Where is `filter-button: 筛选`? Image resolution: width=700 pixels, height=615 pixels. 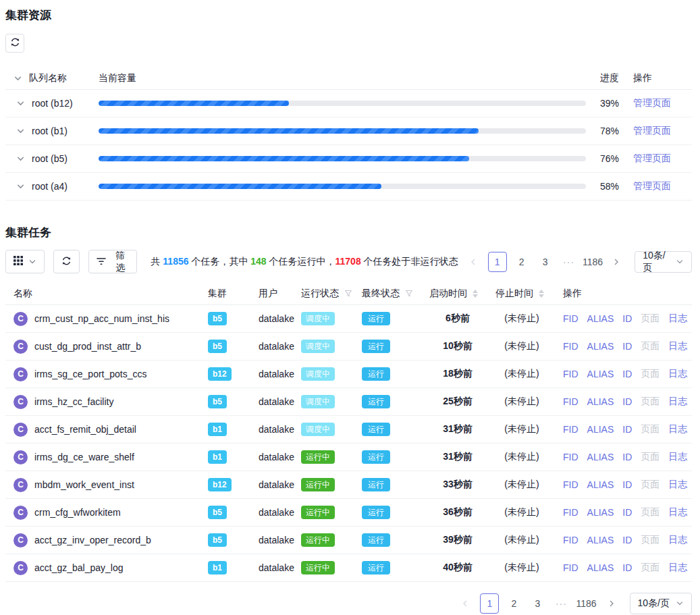 filter-button: 筛选 is located at coordinates (113, 262).